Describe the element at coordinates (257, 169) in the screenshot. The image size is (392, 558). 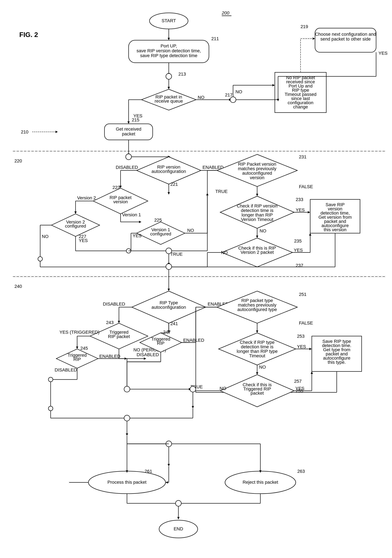
I see `rip-version-matches2: matches previously` at that location.